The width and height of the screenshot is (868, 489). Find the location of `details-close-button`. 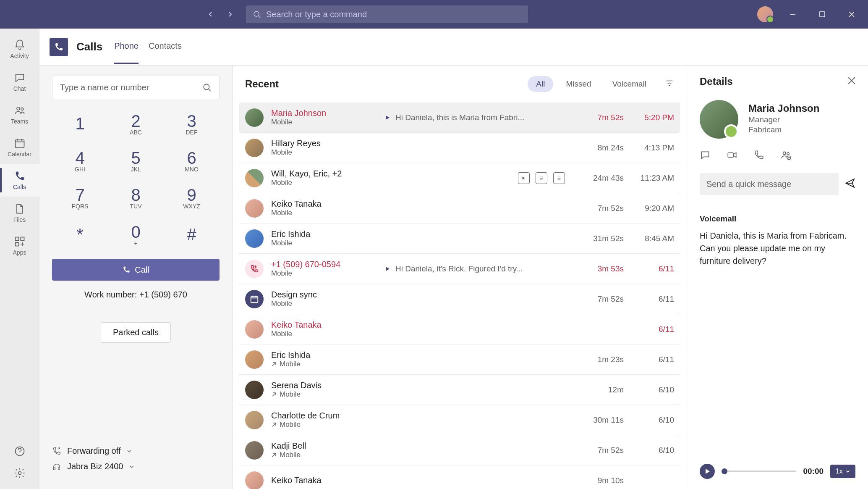

details-close-button is located at coordinates (852, 82).